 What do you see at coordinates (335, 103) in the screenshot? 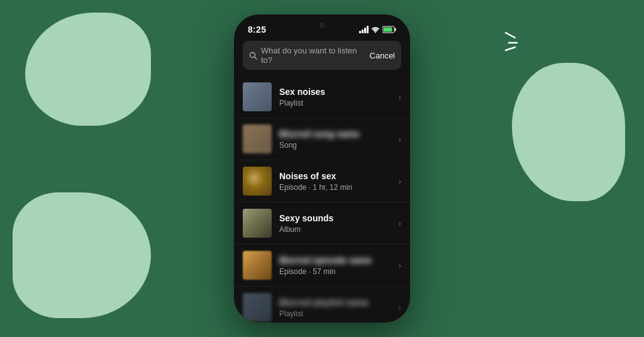
I see `result-subtitle-1: Playlist` at bounding box center [335, 103].